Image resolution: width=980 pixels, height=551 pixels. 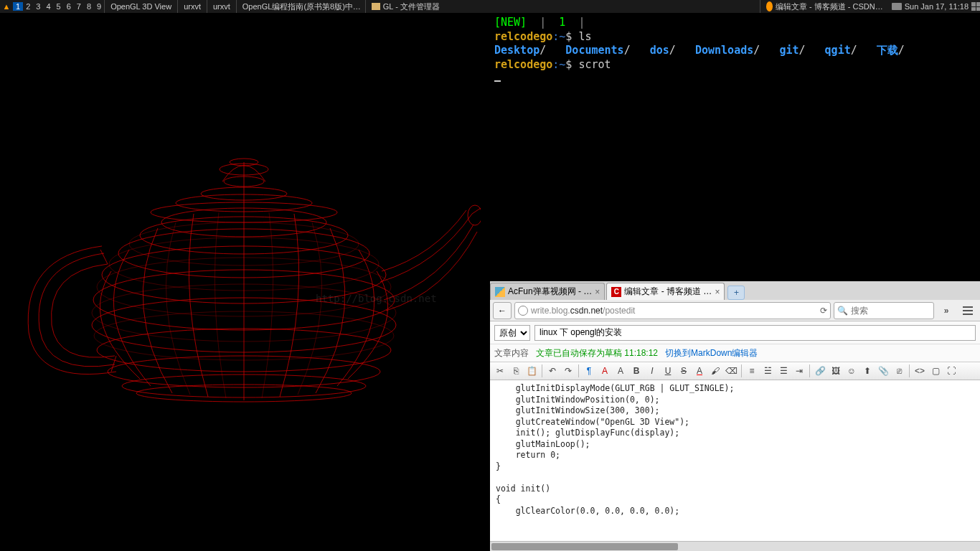 I want to click on forecolor-icon: A, so click(x=699, y=371).